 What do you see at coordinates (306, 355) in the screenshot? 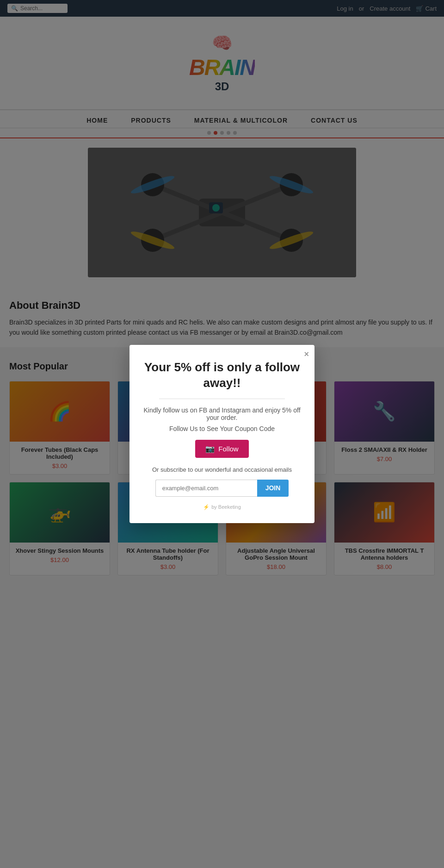
I see `popup-close-button: ×` at bounding box center [306, 355].